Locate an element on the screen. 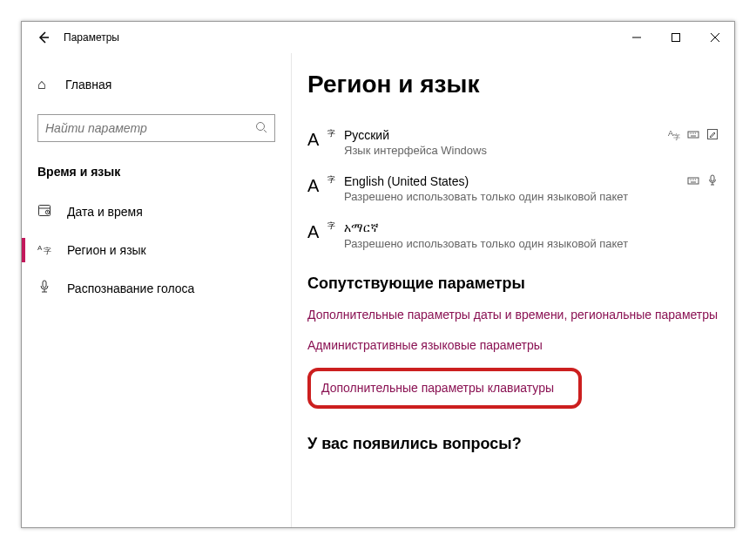 Image resolution: width=756 pixels, height=549 pixels. maximize-button is located at coordinates (676, 37).